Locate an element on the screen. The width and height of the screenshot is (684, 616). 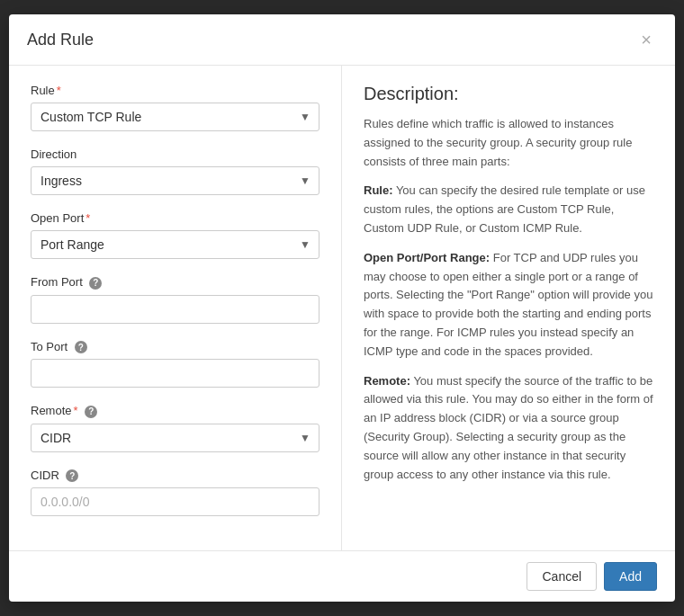
cancel-button: Cancel is located at coordinates (562, 576).